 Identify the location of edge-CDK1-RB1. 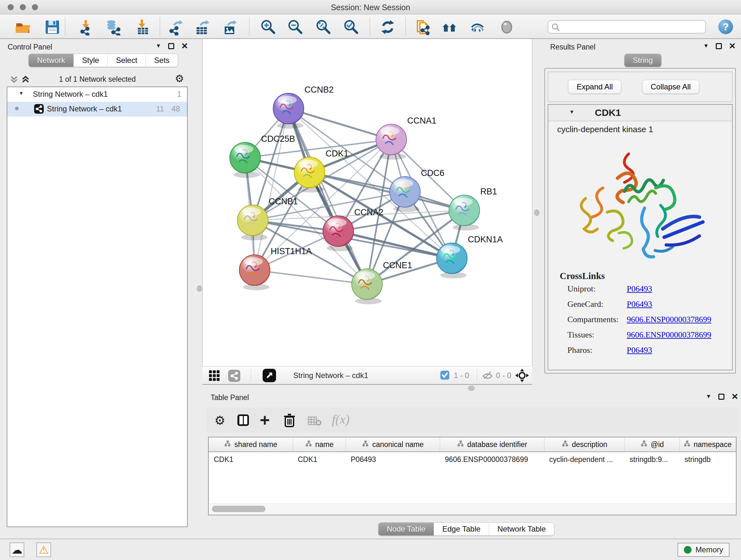
(387, 191).